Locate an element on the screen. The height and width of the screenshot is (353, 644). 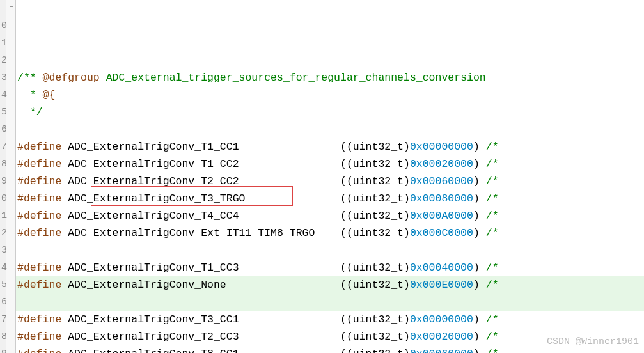
code-token: @defgroup is located at coordinates (72, 78).